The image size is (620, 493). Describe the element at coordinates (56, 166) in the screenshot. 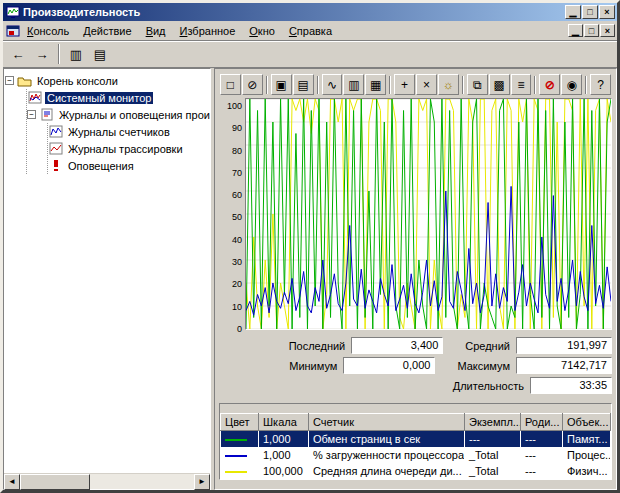

I see `alert-icon` at that location.